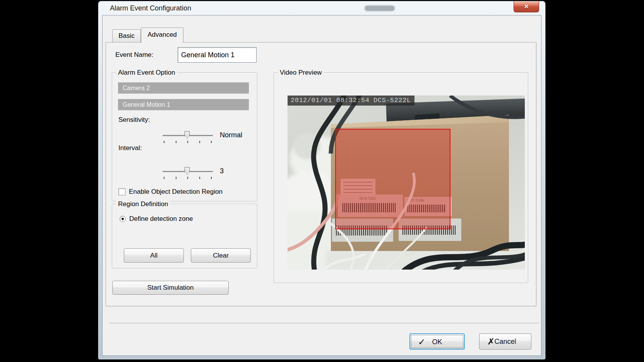  I want to click on event-name-label: Event Name:, so click(134, 55).